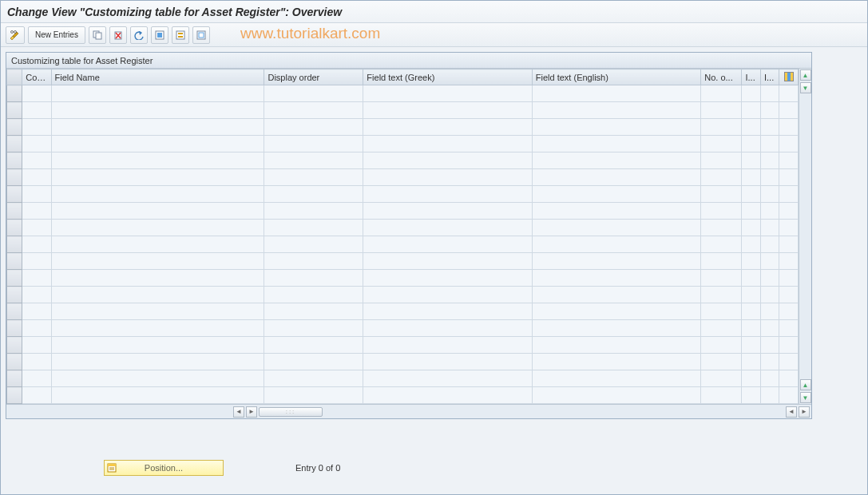 Image resolution: width=868 pixels, height=495 pixels. I want to click on col-field-text-english: Field text (English), so click(616, 77).